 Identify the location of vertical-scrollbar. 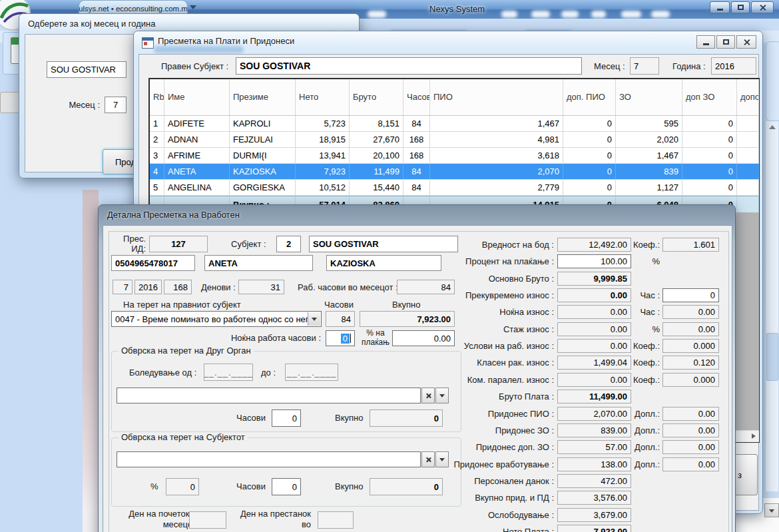
(772, 306).